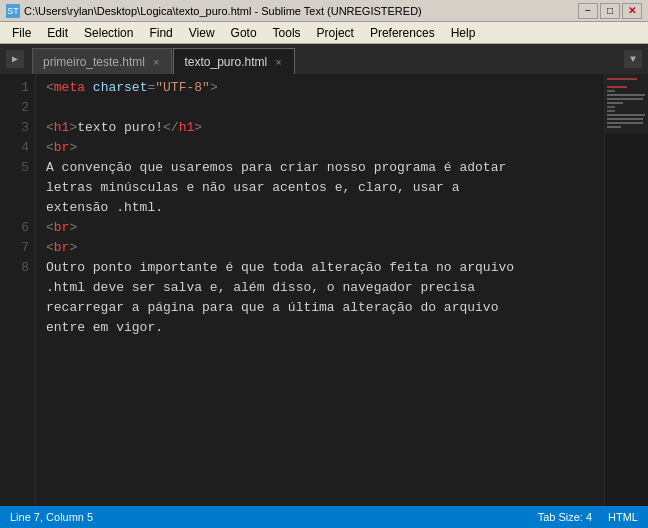  What do you see at coordinates (214, 11) in the screenshot?
I see `title-bar-left: ST C:\Users\rylan\Desktop\Logica\texto_p…` at bounding box center [214, 11].